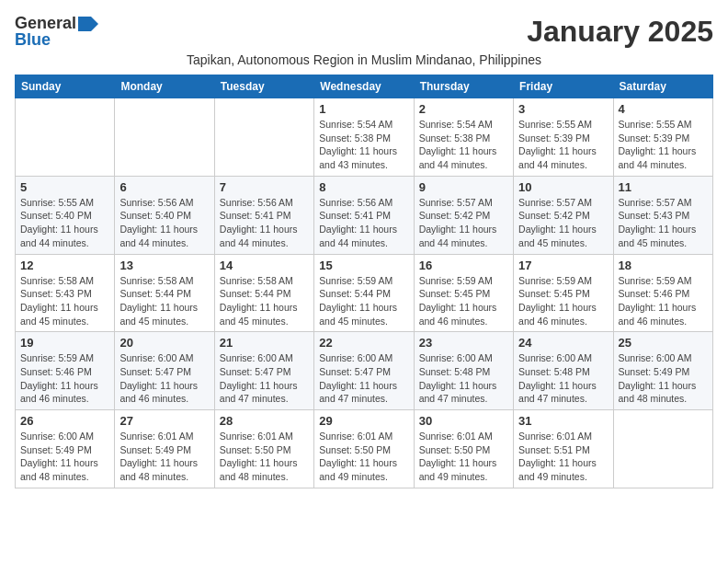 This screenshot has height=563, width=728. What do you see at coordinates (165, 449) in the screenshot?
I see `calendar-cell: 27Sunrise: 6:01 AM Sunset: 5:49 PM Dayli…` at bounding box center [165, 449].